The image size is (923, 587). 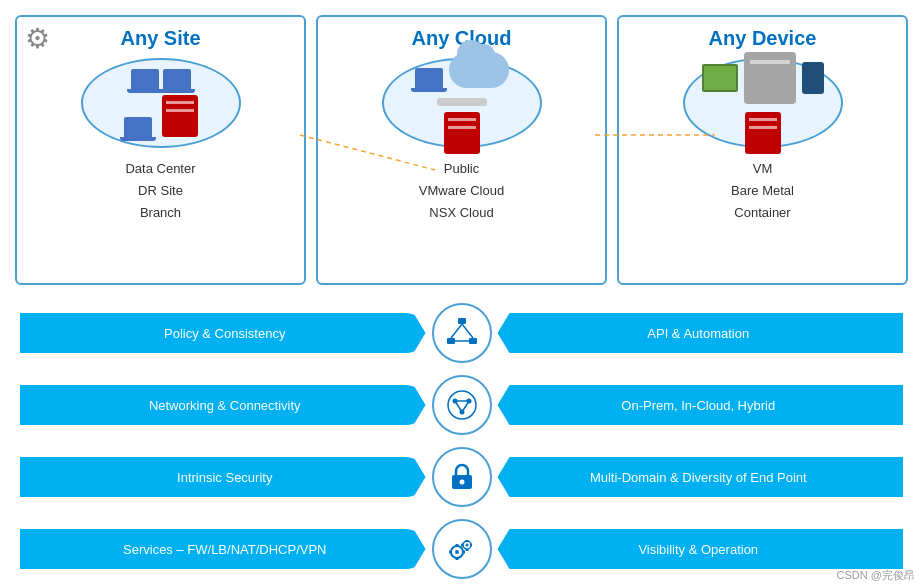 What do you see at coordinates (701, 405) in the screenshot?
I see `networking-right-arrow: On-Prem, In-Cloud, Hybrid` at bounding box center [701, 405].